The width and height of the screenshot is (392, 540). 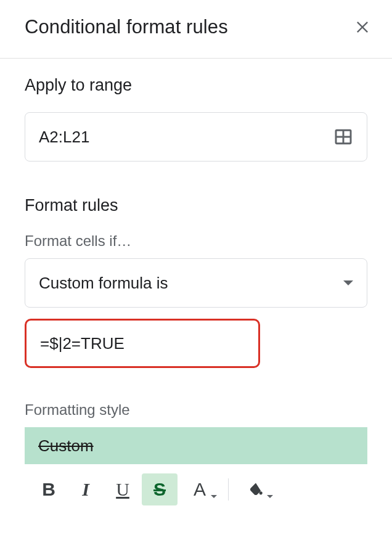 What do you see at coordinates (196, 410) in the screenshot?
I see `formatting-style-label: Formatting style` at bounding box center [196, 410].